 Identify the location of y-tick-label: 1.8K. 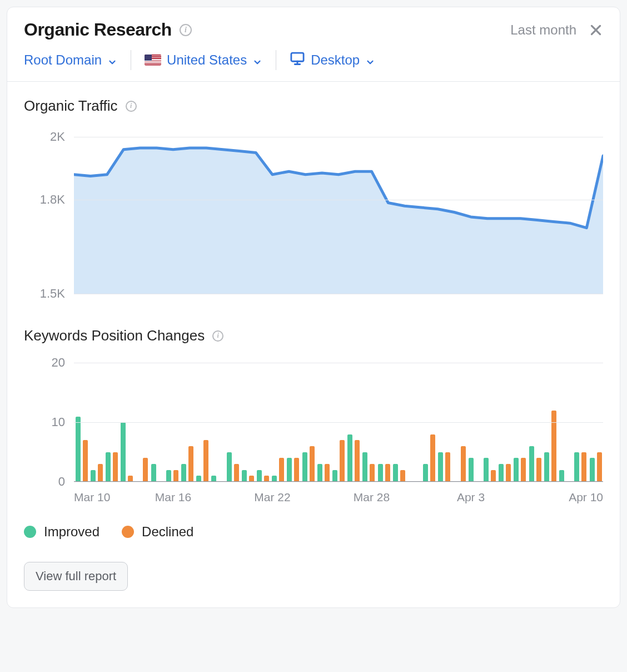
(52, 200).